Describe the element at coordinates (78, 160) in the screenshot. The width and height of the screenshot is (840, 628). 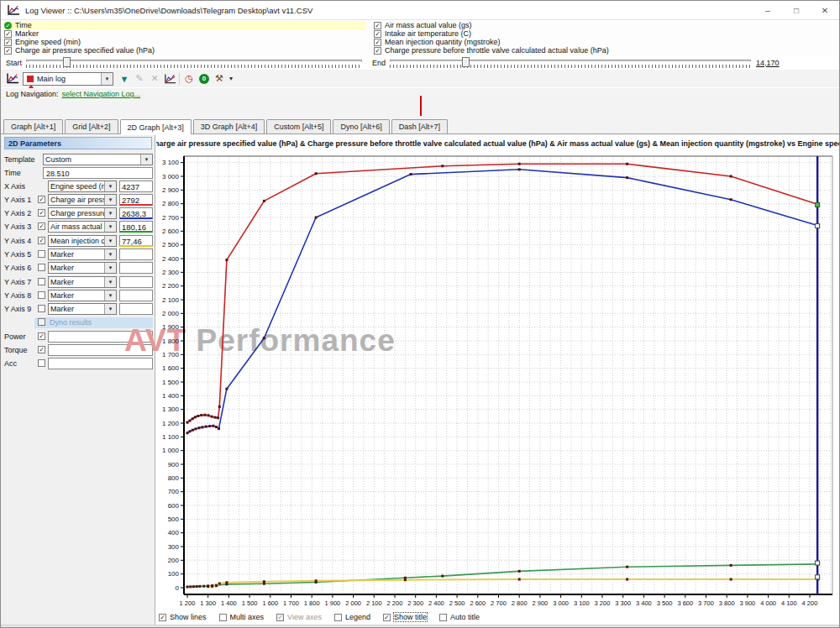
I see `param-row-template: TemplateCustom▼` at that location.